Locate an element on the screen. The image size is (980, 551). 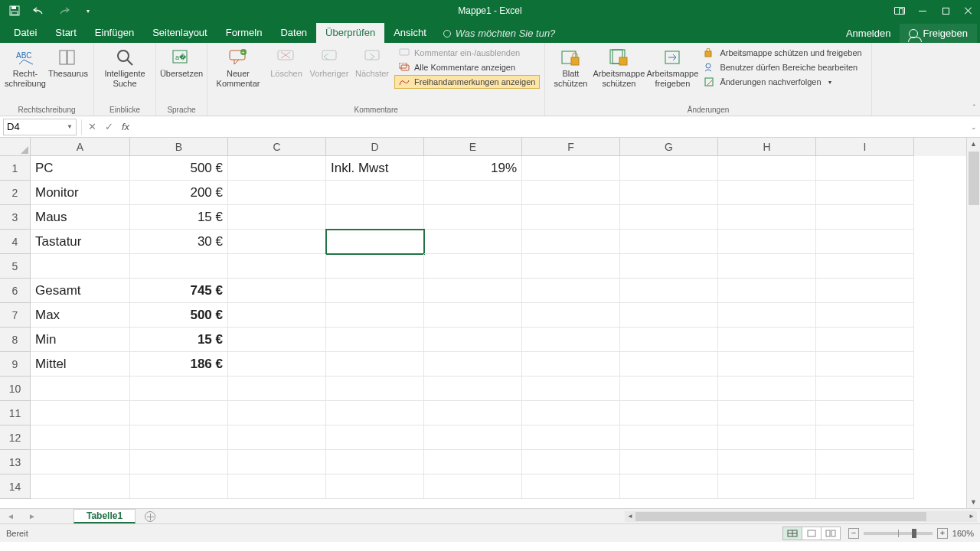
row-header: 8 is located at coordinates (15, 340).